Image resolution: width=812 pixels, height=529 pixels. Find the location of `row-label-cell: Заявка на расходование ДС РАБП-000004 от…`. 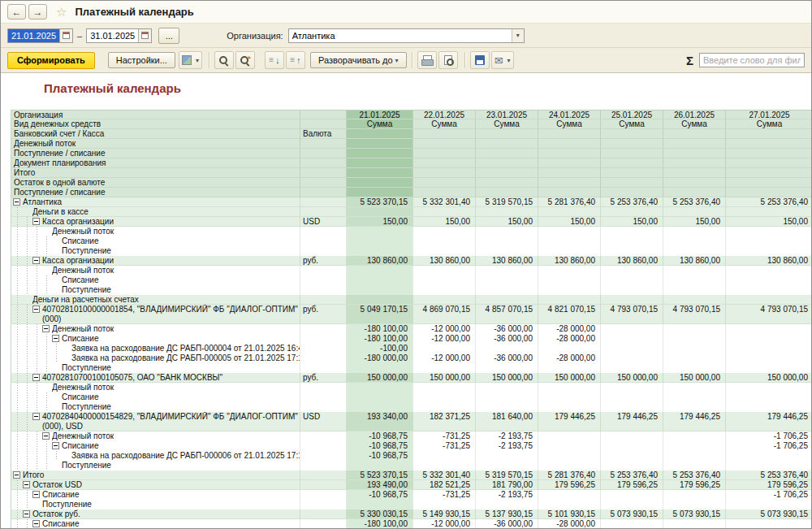

row-label-cell: Заявка на расходование ДС РАБП-000004 от… is located at coordinates (156, 349).